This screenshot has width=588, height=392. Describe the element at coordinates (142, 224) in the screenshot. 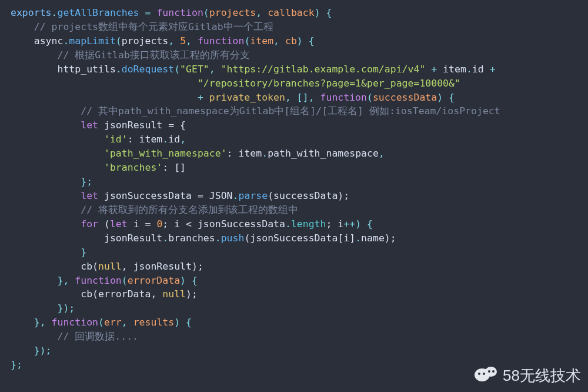

I see `code-token: i =` at that location.